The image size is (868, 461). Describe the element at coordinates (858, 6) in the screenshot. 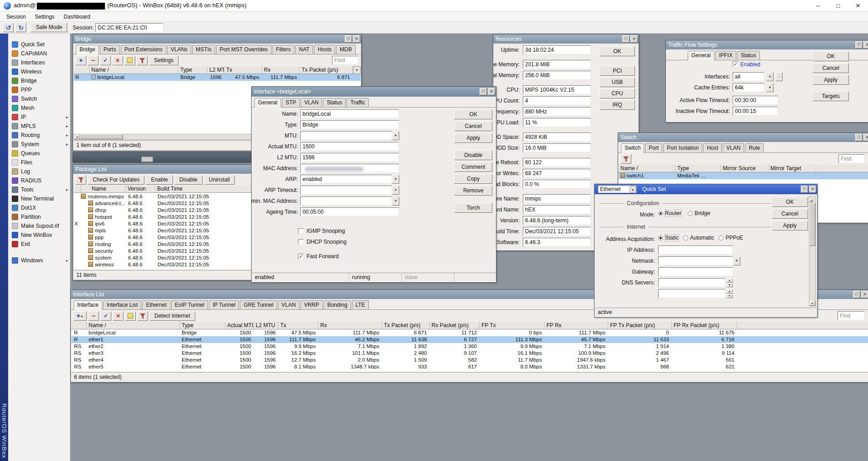

I see `close-button: ✕` at that location.